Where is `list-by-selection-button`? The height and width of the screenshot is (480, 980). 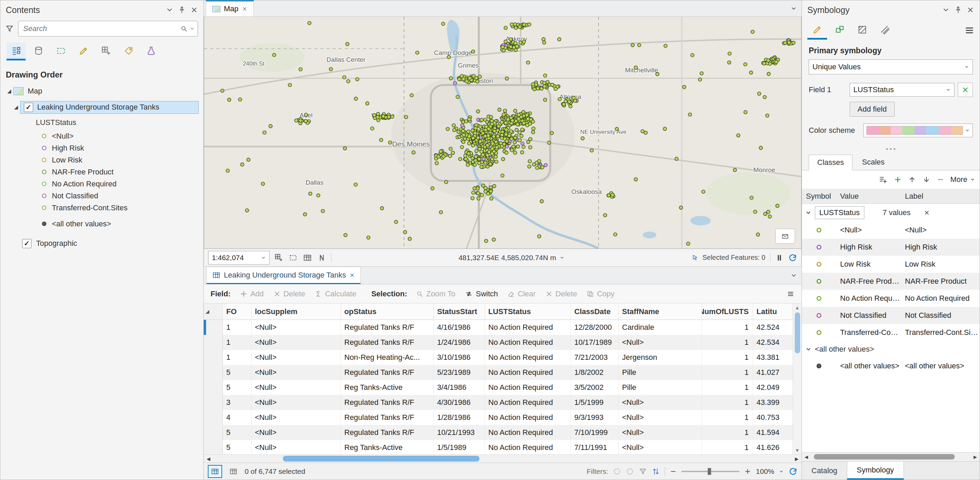
list-by-selection-button is located at coordinates (61, 52).